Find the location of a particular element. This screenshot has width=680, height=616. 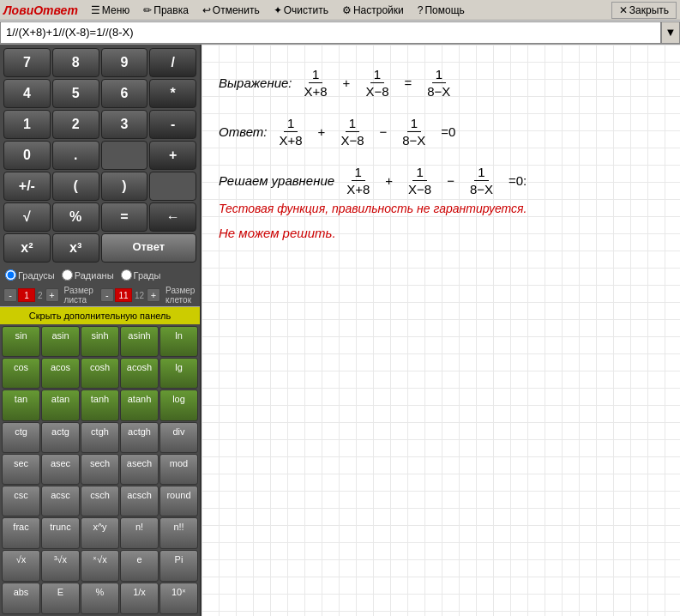

btn-ln: ln is located at coordinates (178, 341).